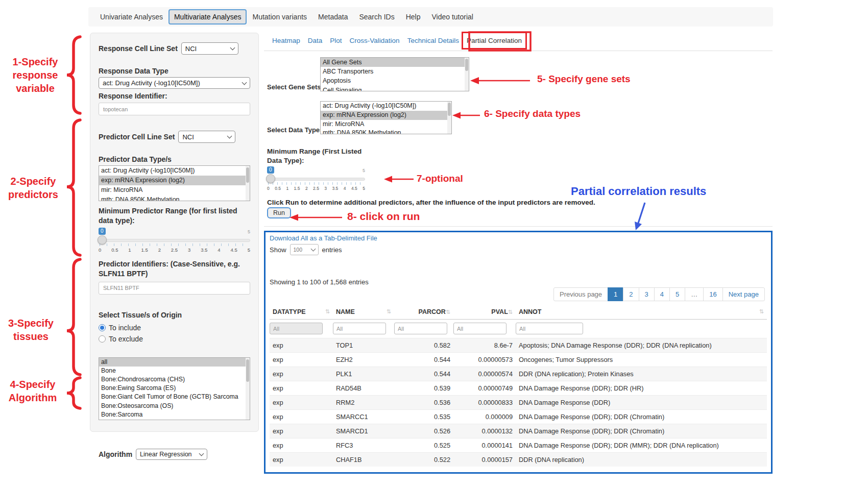 This screenshot has width=868, height=488. Describe the element at coordinates (518, 403) in the screenshot. I see `table-row: exp RRM2 0.536 0.00000833 DNA Damage Res…` at that location.